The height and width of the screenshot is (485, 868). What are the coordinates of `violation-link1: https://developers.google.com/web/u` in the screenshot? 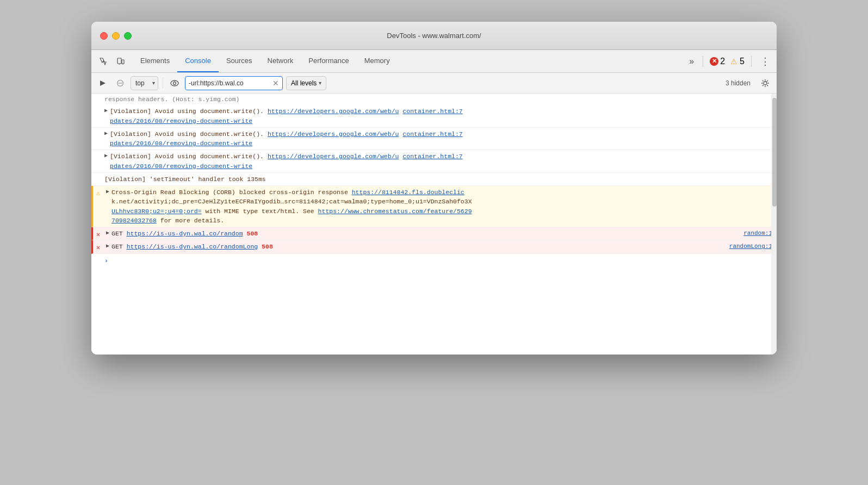 It's located at (333, 111).